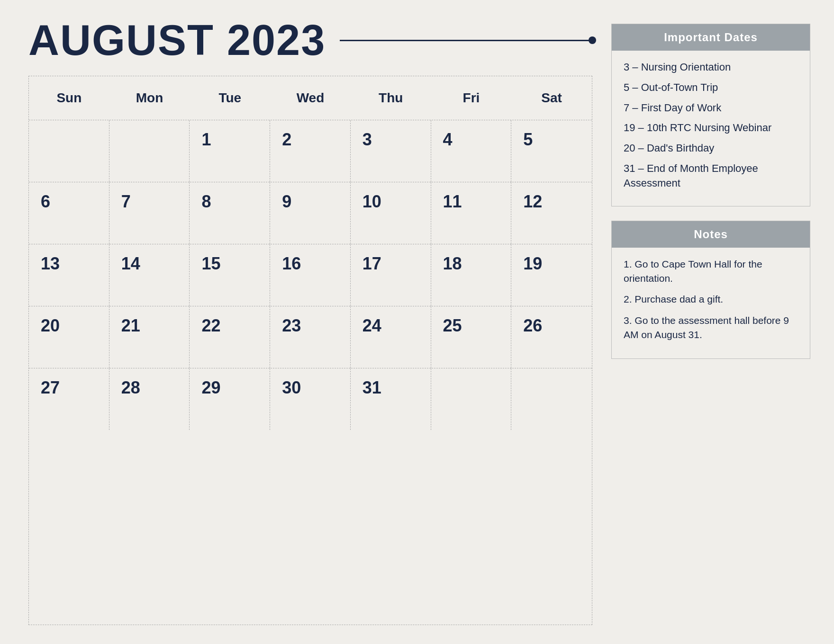 This screenshot has height=644, width=834. I want to click on month-title: AUGUST 2023, so click(177, 40).